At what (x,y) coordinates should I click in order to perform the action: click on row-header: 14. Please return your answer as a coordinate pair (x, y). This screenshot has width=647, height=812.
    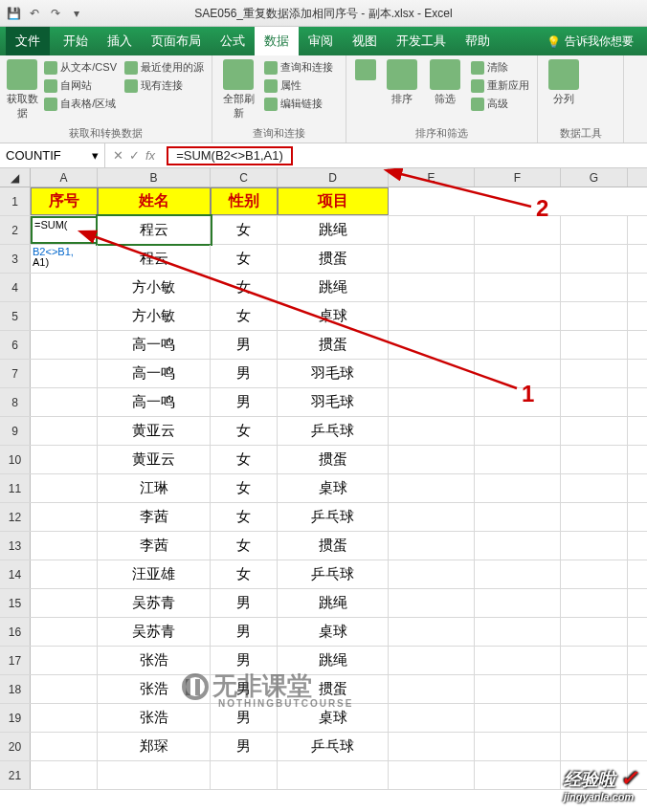
    Looking at the image, I should click on (15, 574).